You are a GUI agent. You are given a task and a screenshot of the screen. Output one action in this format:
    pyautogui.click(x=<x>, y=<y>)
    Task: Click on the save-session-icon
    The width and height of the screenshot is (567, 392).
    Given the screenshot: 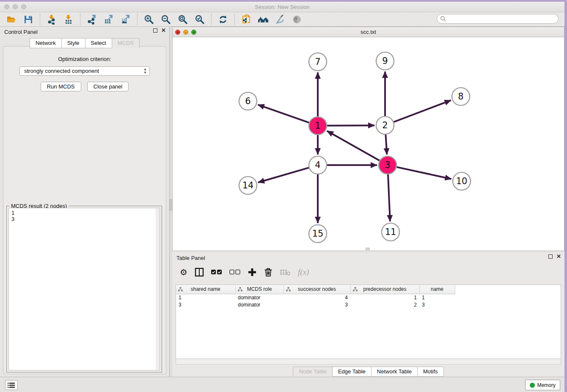 What is the action you would take?
    pyautogui.click(x=28, y=19)
    